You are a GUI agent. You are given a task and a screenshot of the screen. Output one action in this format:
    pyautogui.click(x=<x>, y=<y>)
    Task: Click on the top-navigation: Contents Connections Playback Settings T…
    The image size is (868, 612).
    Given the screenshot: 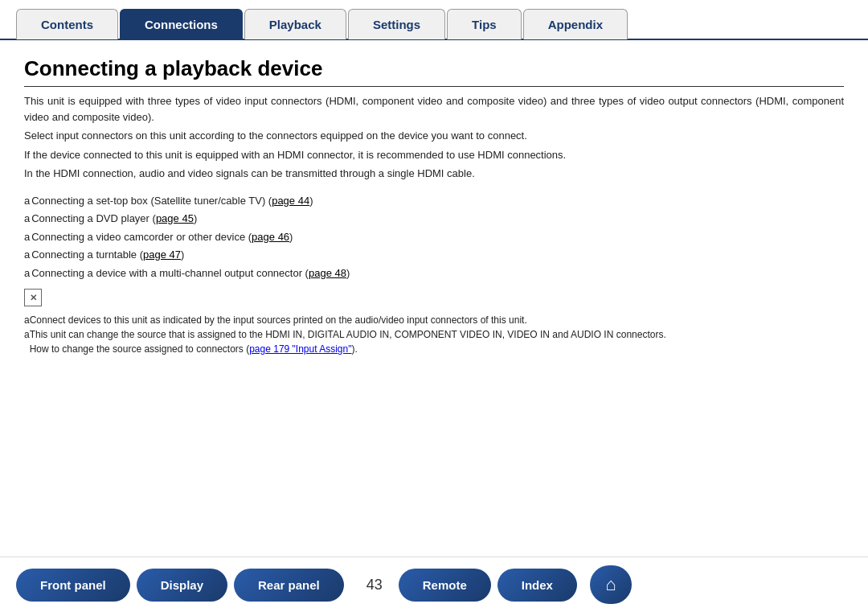 What is the action you would take?
    pyautogui.click(x=434, y=20)
    